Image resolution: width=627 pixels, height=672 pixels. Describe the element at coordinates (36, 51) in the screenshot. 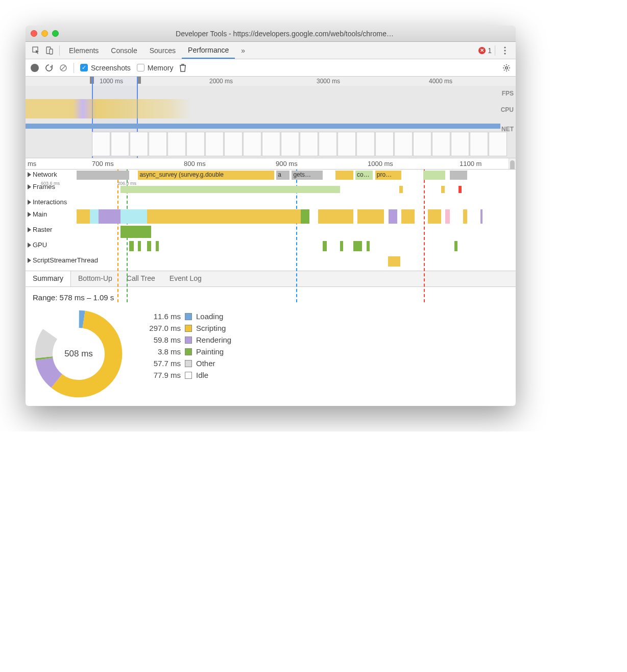

I see `inspect-icon` at that location.